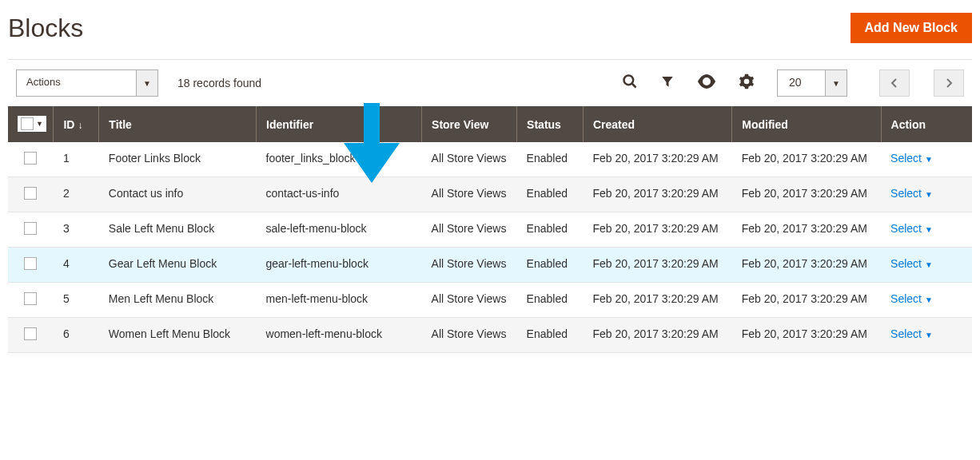  I want to click on per-page-select: 20 ▼, so click(812, 83).